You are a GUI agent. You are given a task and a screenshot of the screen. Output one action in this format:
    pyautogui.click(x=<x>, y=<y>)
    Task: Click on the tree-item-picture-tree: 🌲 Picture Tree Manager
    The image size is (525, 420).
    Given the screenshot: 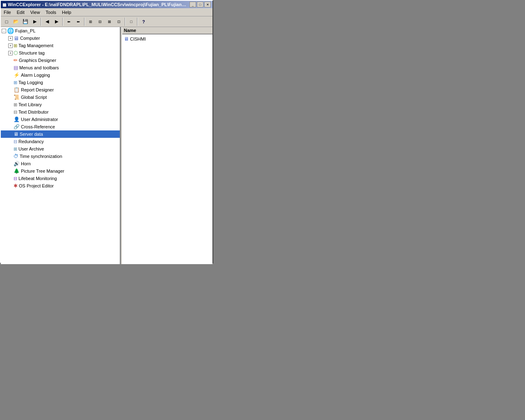 What is the action you would take?
    pyautogui.click(x=60, y=171)
    